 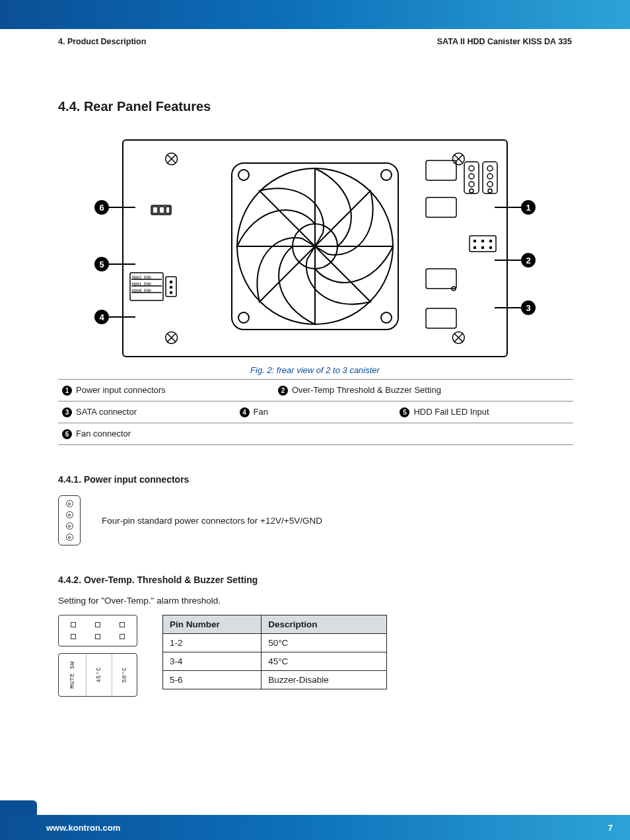 I want to click on section-title: Rear Panel Features, so click(x=147, y=106).